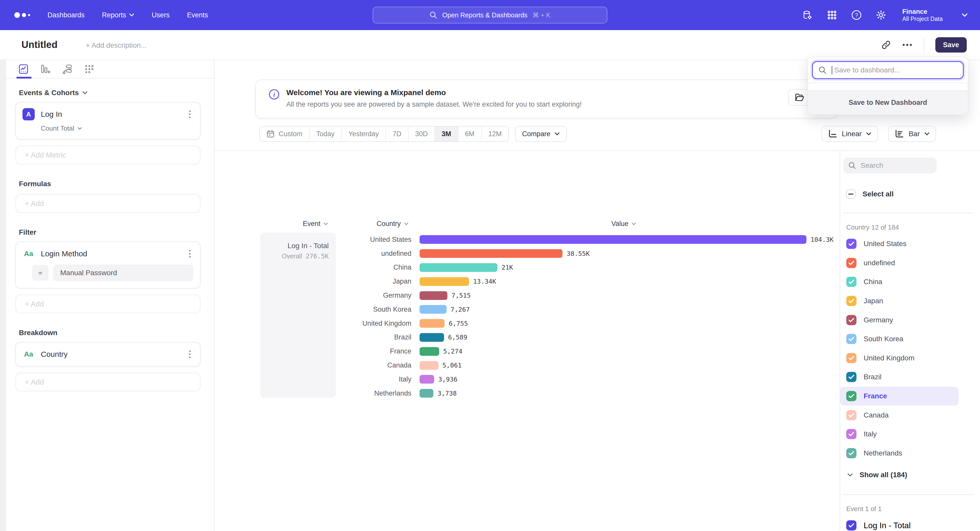 Image resolution: width=980 pixels, height=531 pixels. What do you see at coordinates (951, 45) in the screenshot?
I see `save-button: Save` at bounding box center [951, 45].